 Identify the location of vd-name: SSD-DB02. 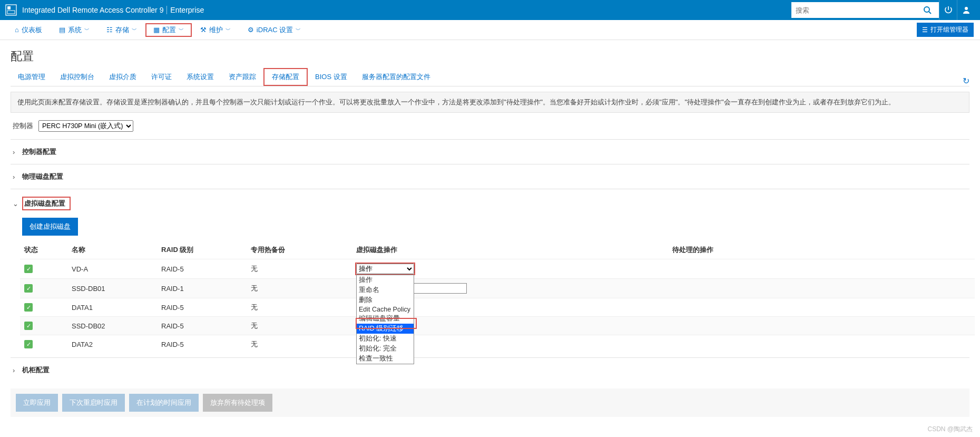
(116, 326).